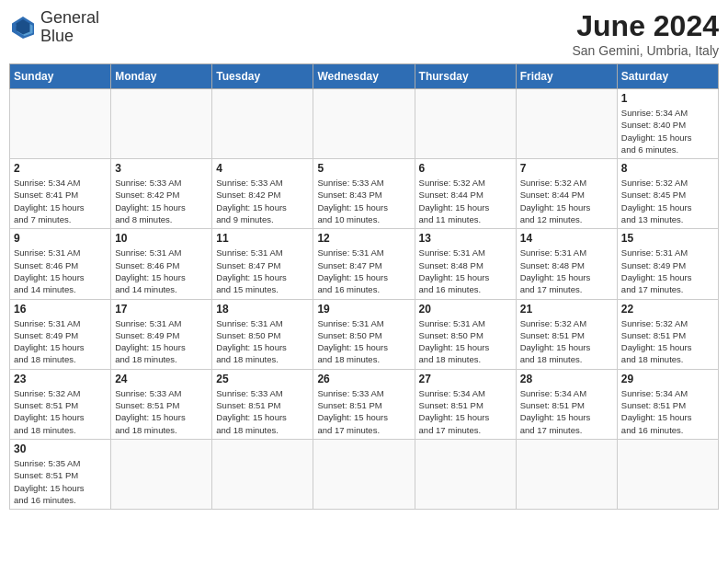 The height and width of the screenshot is (563, 728). What do you see at coordinates (364, 33) in the screenshot?
I see `page-header: General Blue June 2024 San Gemini, Umbri…` at bounding box center [364, 33].